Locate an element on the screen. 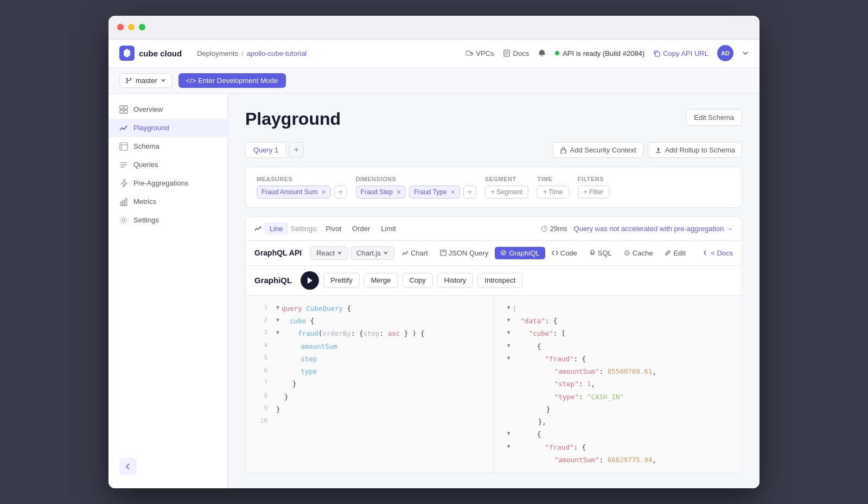  dimension-chip-fraud-type: Fraud Type × is located at coordinates (435, 192).